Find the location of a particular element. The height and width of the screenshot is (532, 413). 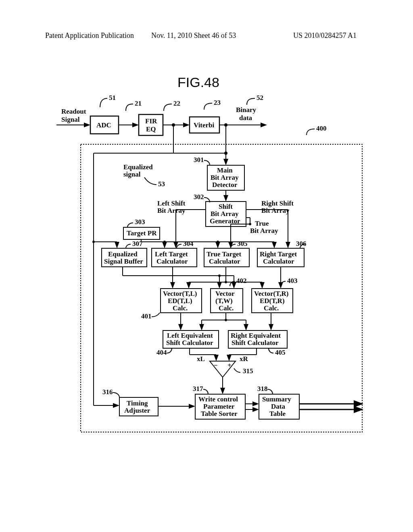

b301-l1: Main is located at coordinates (225, 170).